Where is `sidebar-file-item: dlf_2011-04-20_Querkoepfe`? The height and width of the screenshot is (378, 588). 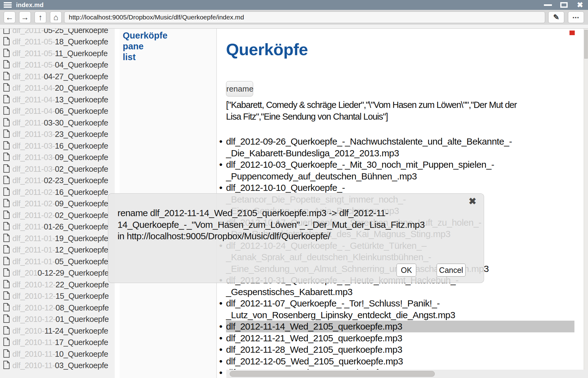 sidebar-file-item: dlf_2011-04-20_Querkoepfe is located at coordinates (56, 88).